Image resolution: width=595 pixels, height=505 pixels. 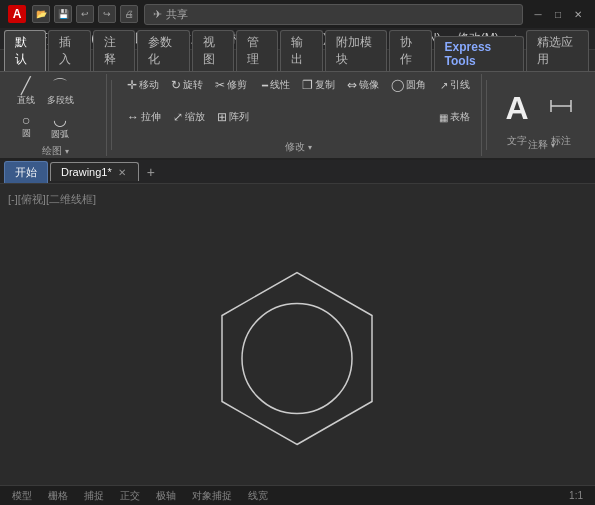 What do you see at coordinates (60, 135) in the screenshot?
I see `arc-label: 圆弧` at bounding box center [60, 135].